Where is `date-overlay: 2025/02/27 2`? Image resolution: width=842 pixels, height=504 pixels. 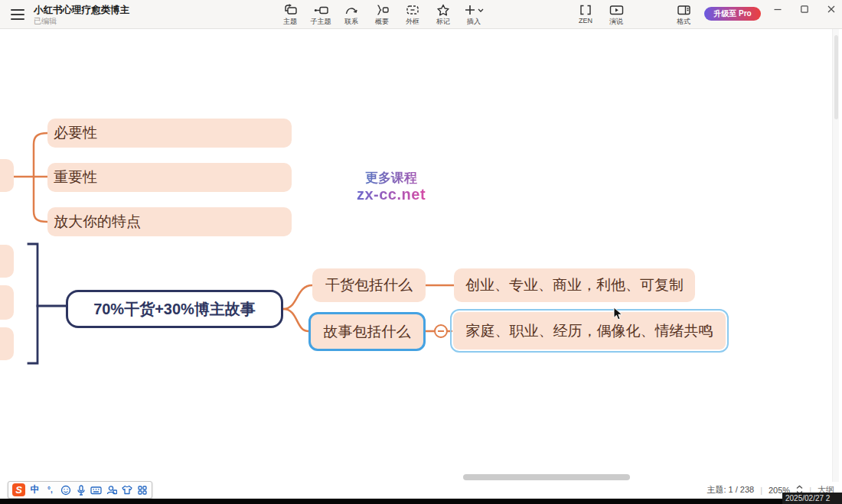
date-overlay: 2025/02/27 2 is located at coordinates (812, 499).